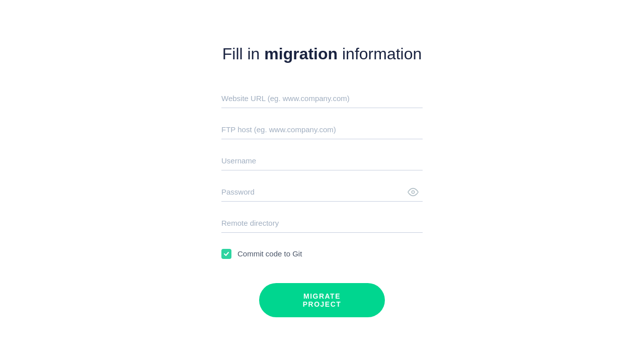 The height and width of the screenshot is (361, 644). I want to click on ftp-host-input, so click(322, 130).